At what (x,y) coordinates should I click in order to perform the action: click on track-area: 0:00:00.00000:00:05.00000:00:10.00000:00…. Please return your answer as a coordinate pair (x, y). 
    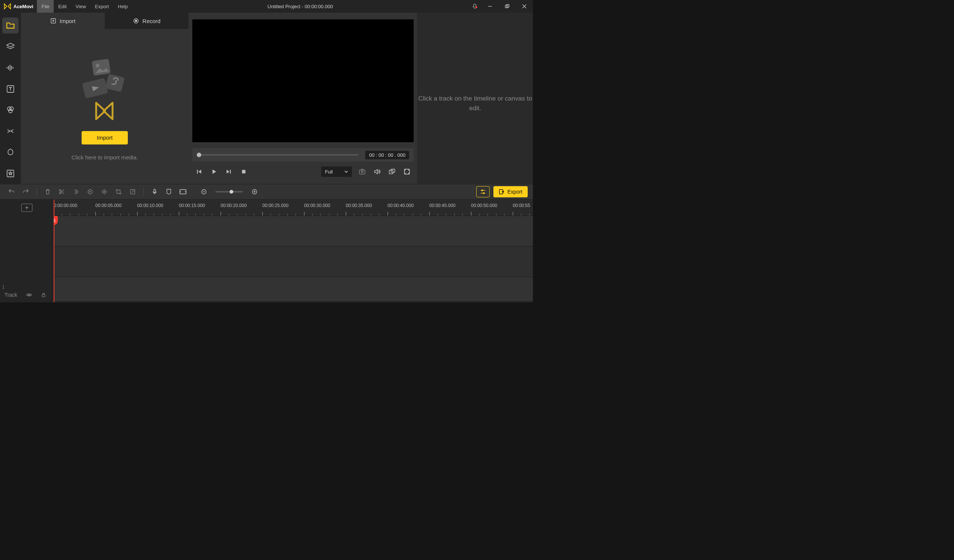
    Looking at the image, I should click on (293, 251).